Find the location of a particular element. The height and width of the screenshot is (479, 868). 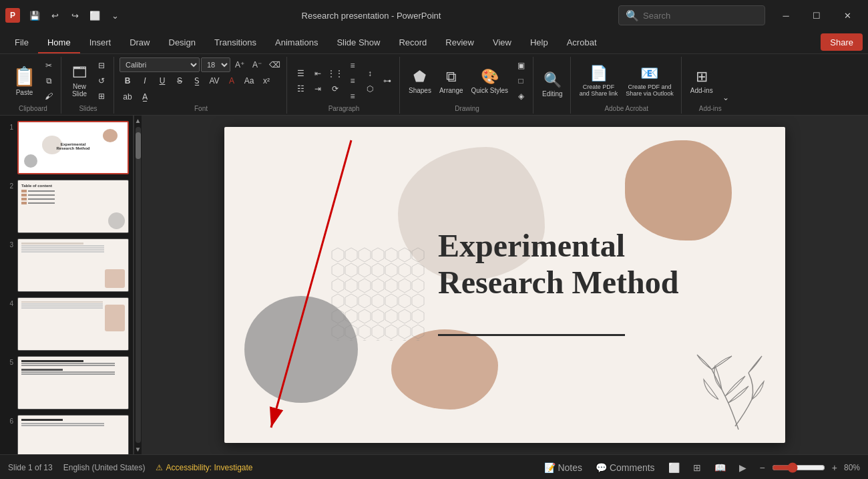

section-button: ⊞ is located at coordinates (101, 96).